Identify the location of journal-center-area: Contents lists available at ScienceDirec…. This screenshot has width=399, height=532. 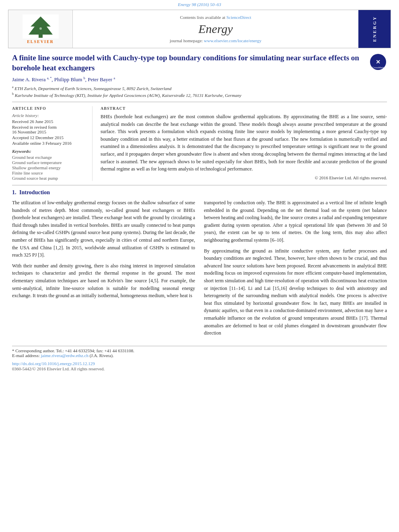
(216, 29).